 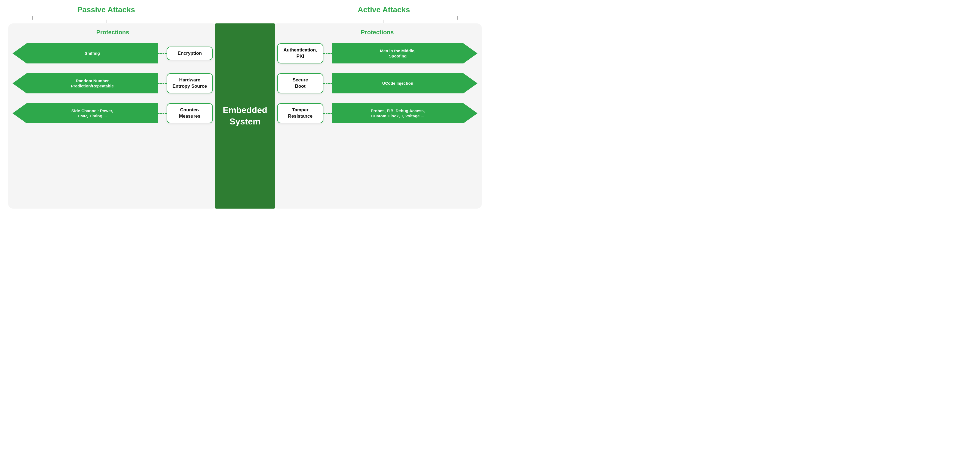 I want to click on secureboot-label: Secure Boot, so click(x=301, y=83).